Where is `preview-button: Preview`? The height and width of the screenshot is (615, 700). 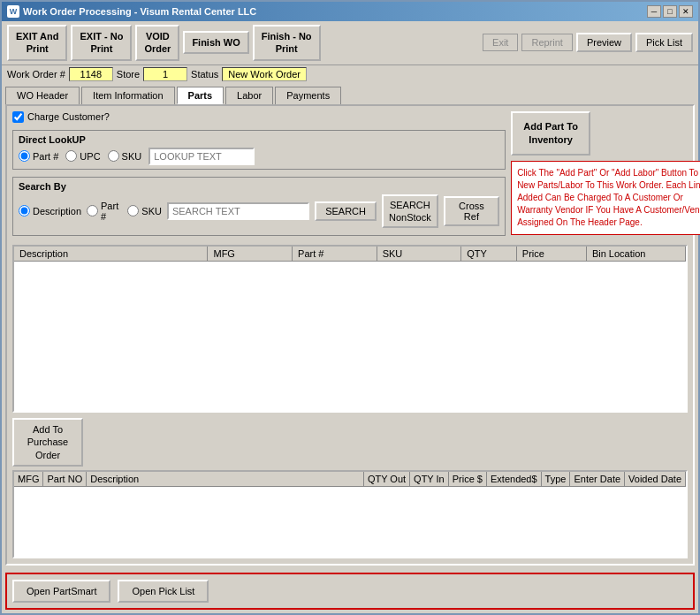
preview-button: Preview is located at coordinates (605, 42).